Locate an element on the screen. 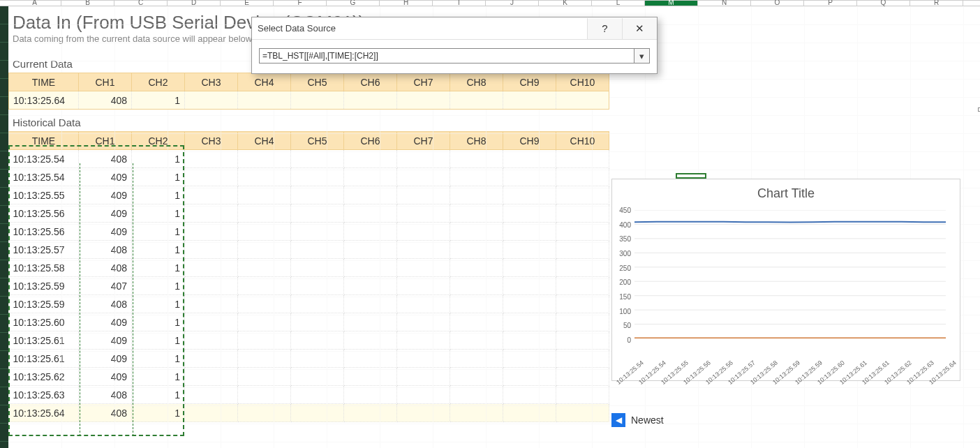 The image size is (980, 448). col-header: S is located at coordinates (972, 3).